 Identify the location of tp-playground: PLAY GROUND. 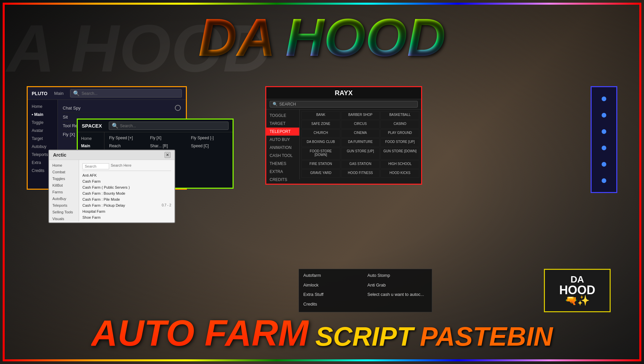
(400, 134).